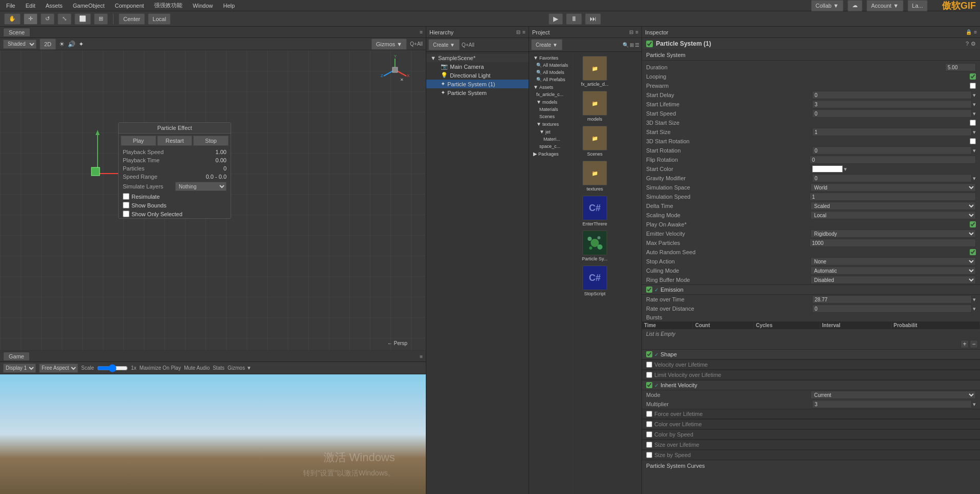 The height and width of the screenshot is (494, 980). What do you see at coordinates (893, 395) in the screenshot?
I see `insp-mode-select: CurrentInitial` at bounding box center [893, 395].